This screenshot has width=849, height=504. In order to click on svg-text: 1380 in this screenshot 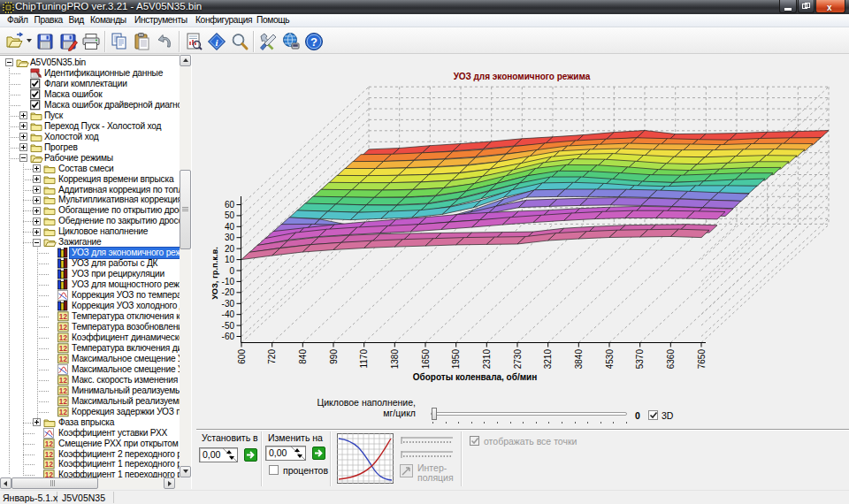, I will do `click(394, 359)`.